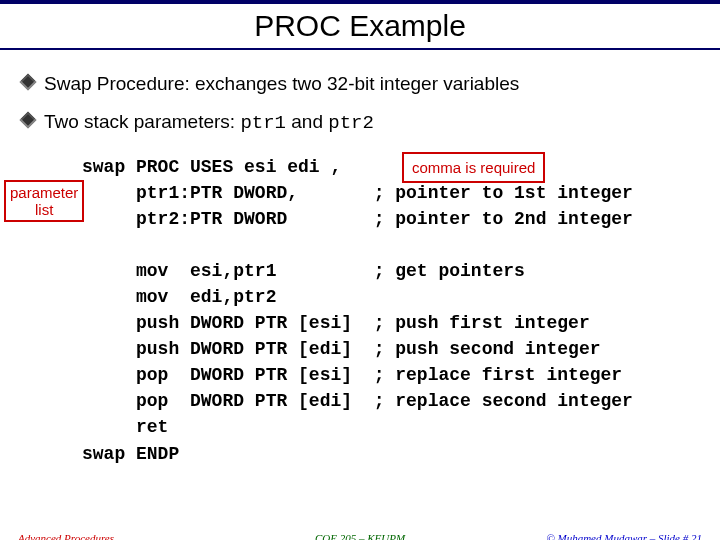  Describe the element at coordinates (474, 168) in the screenshot. I see `callout-comma-required: comma is required` at that location.